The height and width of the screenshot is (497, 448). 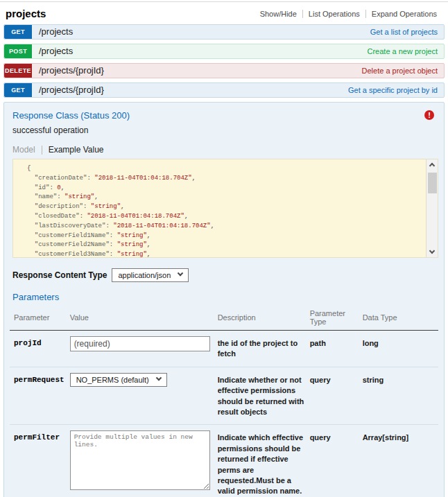 What do you see at coordinates (404, 32) in the screenshot?
I see `endpoint-summary: Get a list of projects` at bounding box center [404, 32].